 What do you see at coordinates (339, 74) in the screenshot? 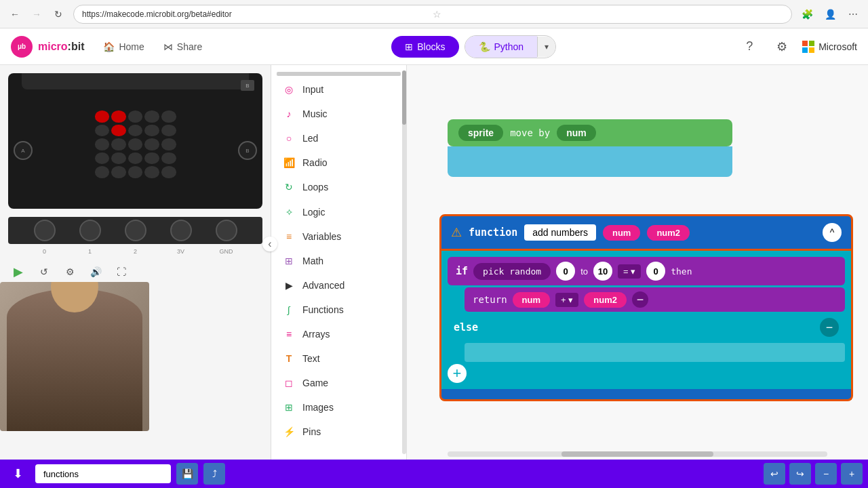
I see `sidebar-scroll-up` at bounding box center [339, 74].